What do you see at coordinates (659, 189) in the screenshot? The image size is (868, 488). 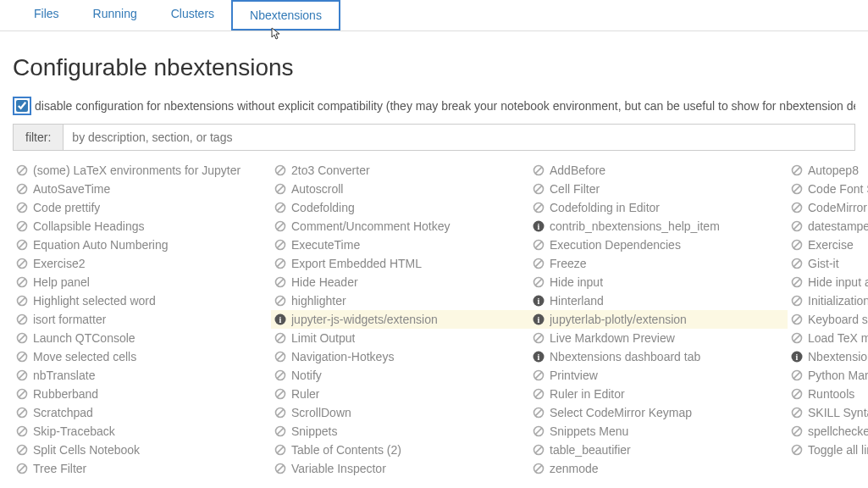 I see `extension-item: Cell Filter` at bounding box center [659, 189].